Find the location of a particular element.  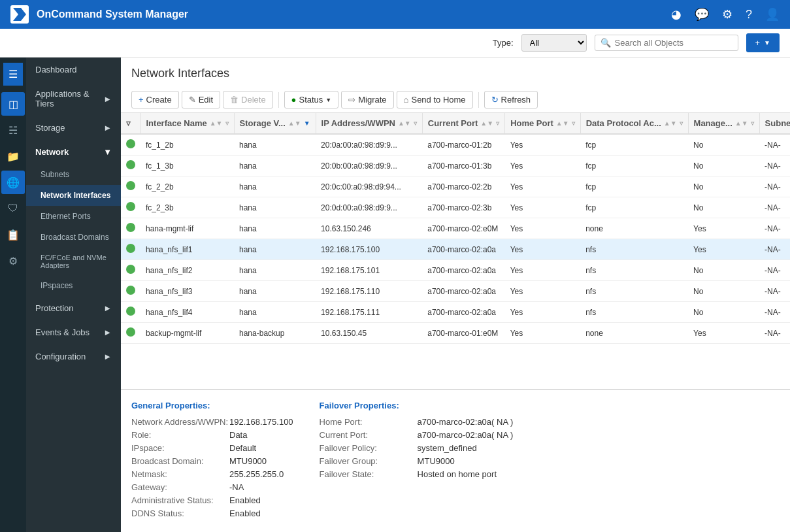

cell-management: Yes is located at coordinates (724, 250).